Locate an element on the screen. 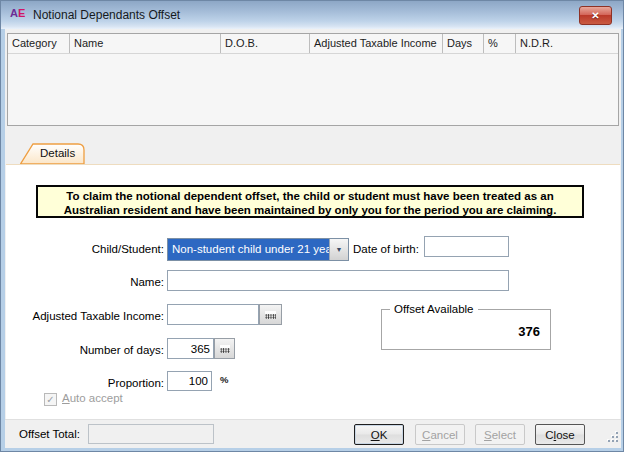 This screenshot has height=452, width=624. resize-grip is located at coordinates (612, 438).